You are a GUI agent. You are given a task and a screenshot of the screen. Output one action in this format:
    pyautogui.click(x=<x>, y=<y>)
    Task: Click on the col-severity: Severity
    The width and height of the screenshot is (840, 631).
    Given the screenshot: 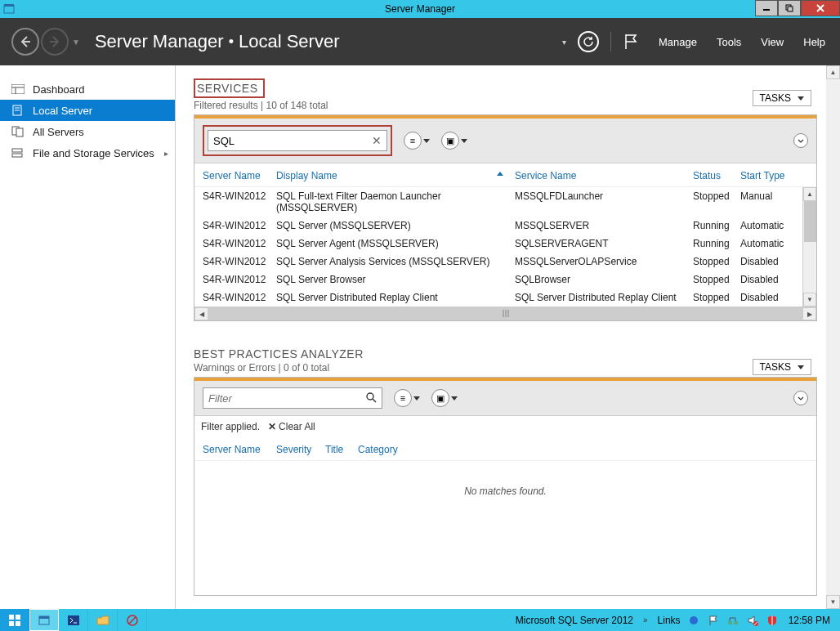 What is the action you would take?
    pyautogui.click(x=297, y=450)
    